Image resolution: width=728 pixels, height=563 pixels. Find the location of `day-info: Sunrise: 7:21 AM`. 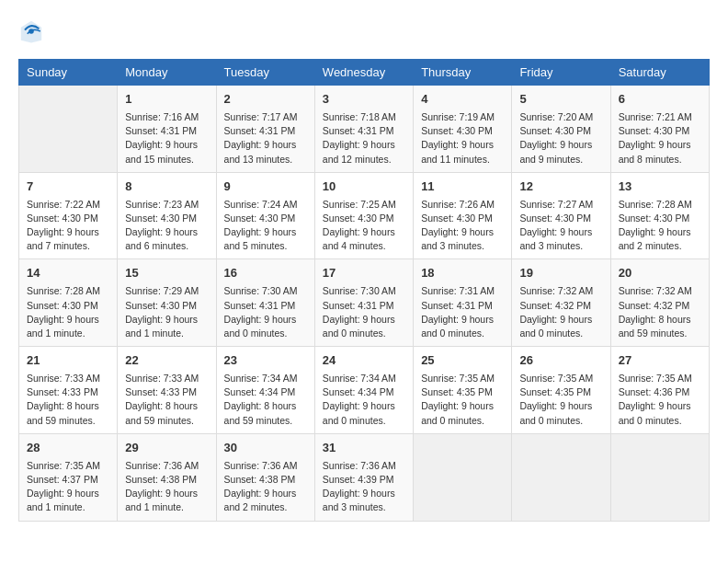

day-info: Sunrise: 7:21 AM is located at coordinates (660, 118).